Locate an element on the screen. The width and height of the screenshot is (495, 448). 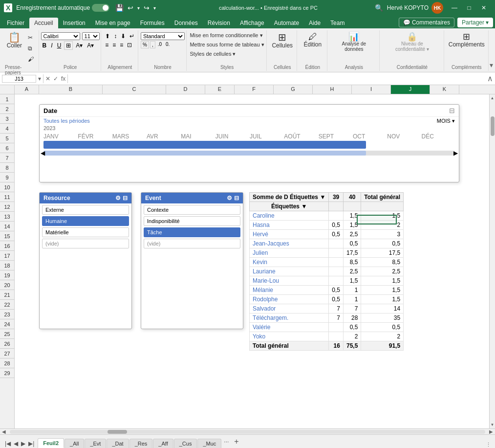
align-right-button: ≡ is located at coordinates (121, 45).